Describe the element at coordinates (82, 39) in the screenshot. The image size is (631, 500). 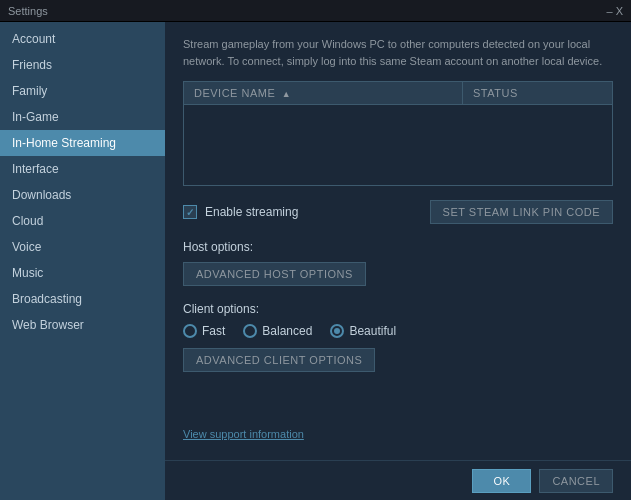
I see `sidebar-item-account: Account` at that location.